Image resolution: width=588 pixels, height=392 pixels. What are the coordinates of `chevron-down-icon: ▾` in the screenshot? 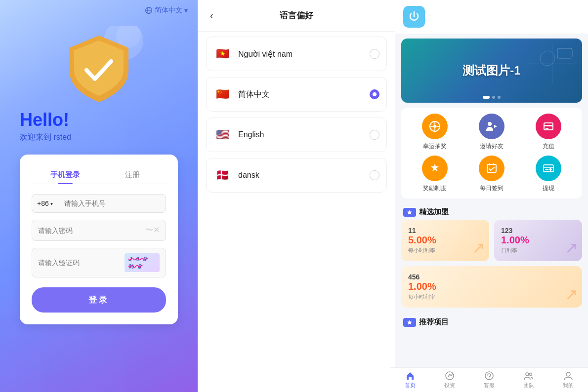 It's located at (186, 10).